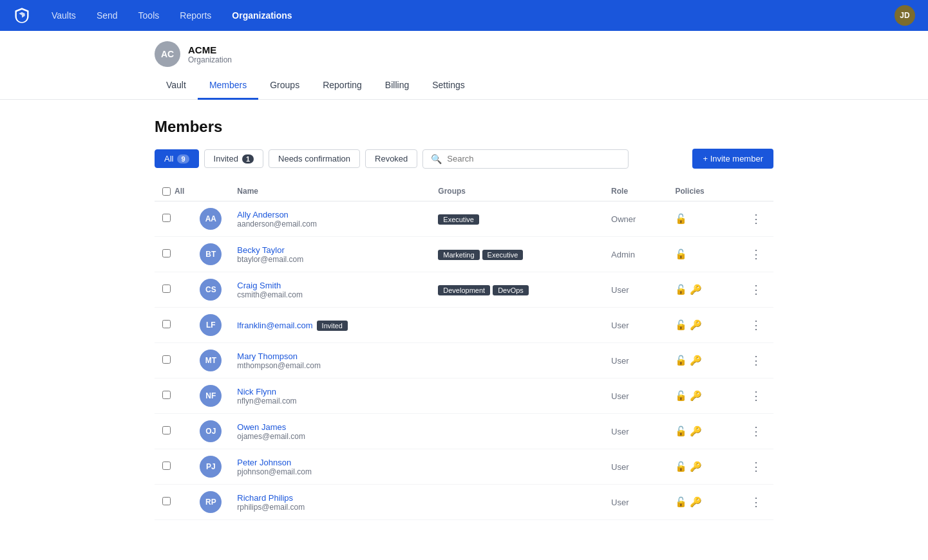 This screenshot has height=560, width=928. Describe the element at coordinates (330, 366) in the screenshot. I see `member-email: mthompson@email.com` at that location.